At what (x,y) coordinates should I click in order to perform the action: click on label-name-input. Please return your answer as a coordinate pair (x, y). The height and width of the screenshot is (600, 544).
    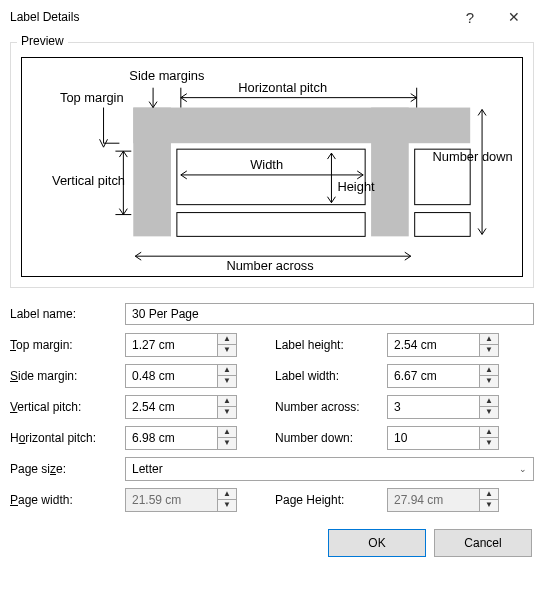
    Looking at the image, I should click on (330, 314).